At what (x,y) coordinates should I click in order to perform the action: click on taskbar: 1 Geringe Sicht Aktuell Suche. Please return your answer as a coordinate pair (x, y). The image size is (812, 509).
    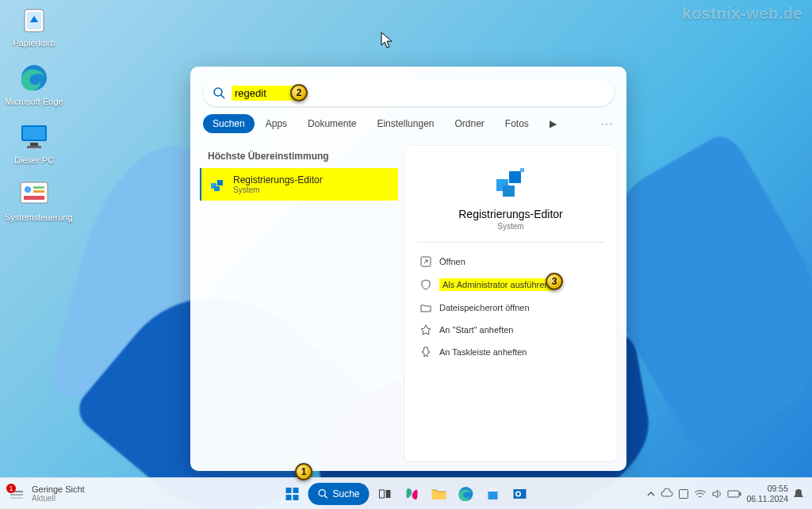
    Looking at the image, I should click on (406, 493).